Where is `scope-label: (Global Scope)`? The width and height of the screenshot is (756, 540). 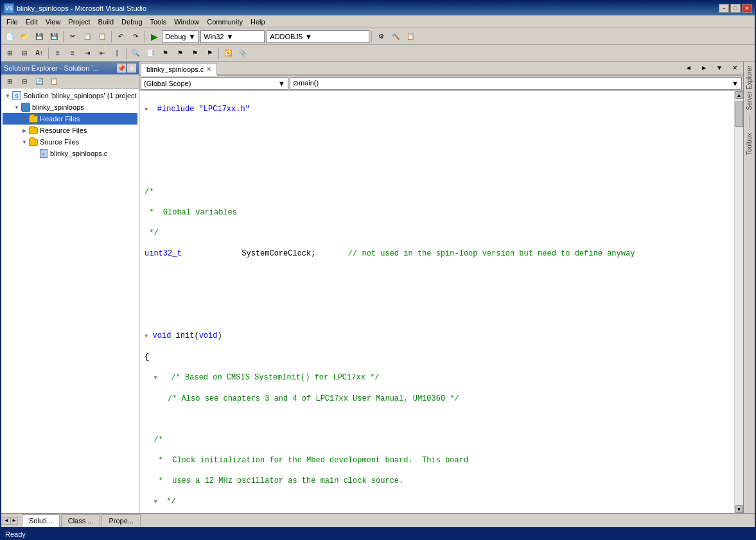
scope-label: (Global Scope) is located at coordinates (167, 83).